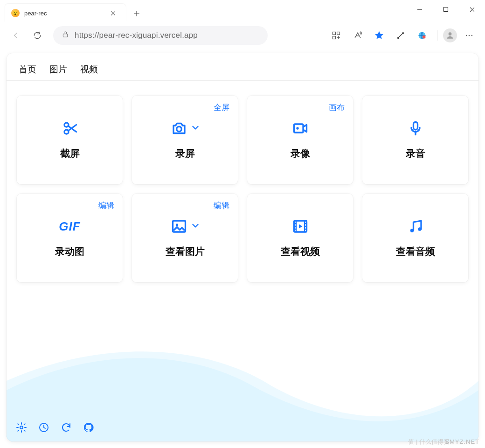  What do you see at coordinates (15, 13) in the screenshot?
I see `tab-favicon-icon: 😮` at bounding box center [15, 13].